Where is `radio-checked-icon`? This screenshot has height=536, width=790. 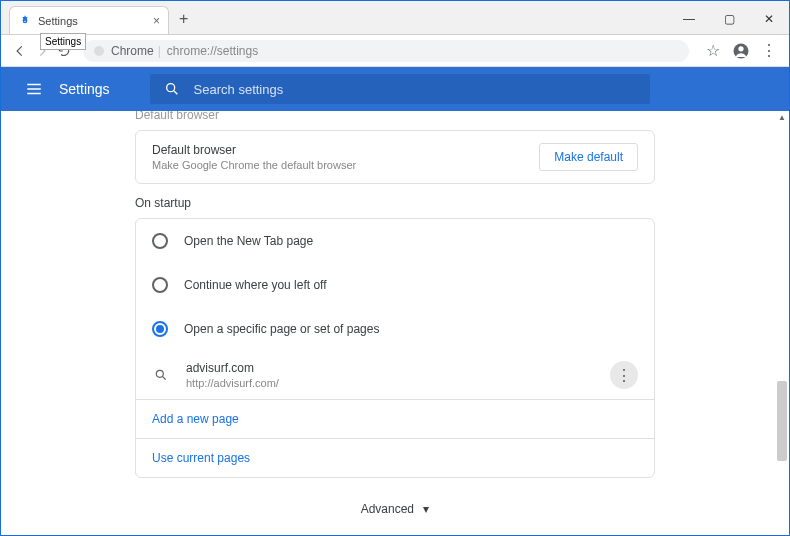
radio-checked-icon is located at coordinates (160, 329).